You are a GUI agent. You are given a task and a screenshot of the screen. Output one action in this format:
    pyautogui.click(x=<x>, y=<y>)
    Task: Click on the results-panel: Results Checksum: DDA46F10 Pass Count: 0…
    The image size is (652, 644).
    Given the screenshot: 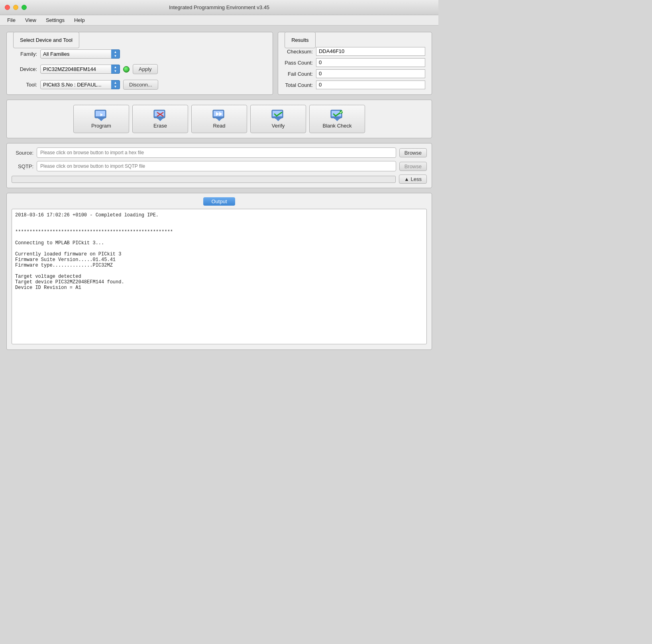 What is the action you would take?
    pyautogui.click(x=355, y=63)
    